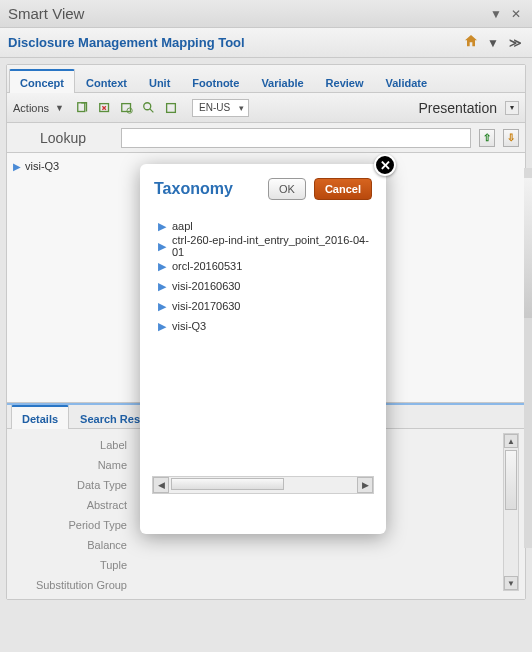 Image resolution: width=532 pixels, height=652 pixels. What do you see at coordinates (40, 417) in the screenshot?
I see `tab-details: Details` at bounding box center [40, 417].